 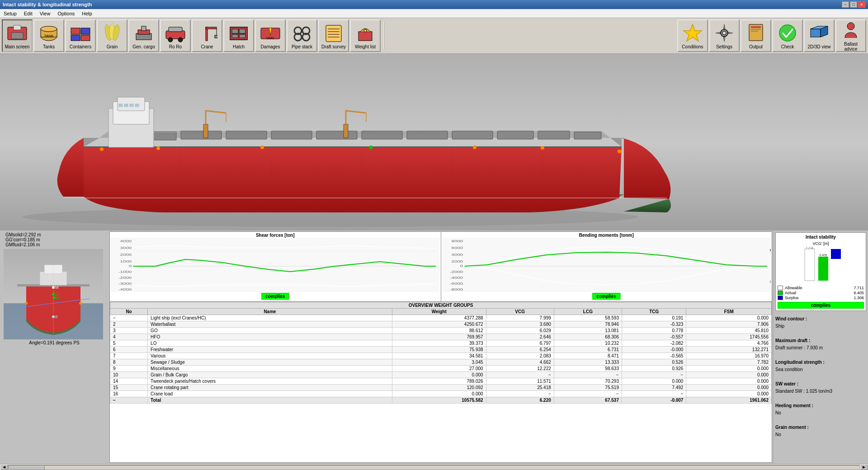 I want to click on menu-view: View, so click(x=45, y=14).